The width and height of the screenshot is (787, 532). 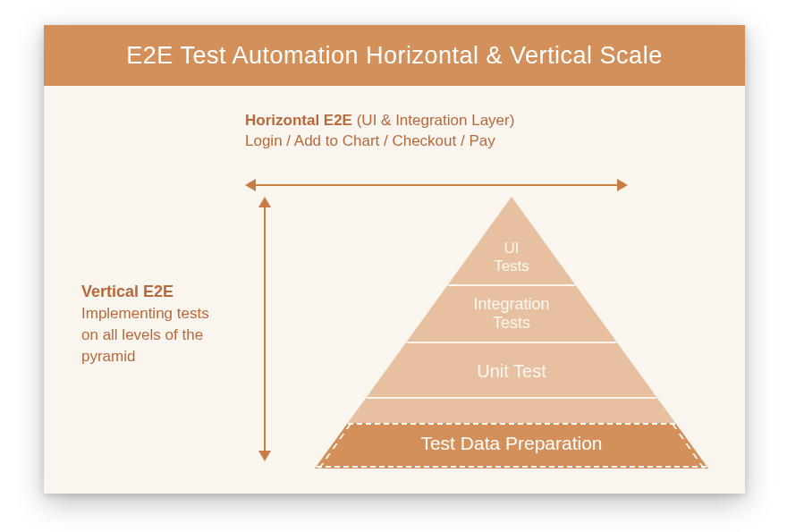 I want to click on vertical-label: Vertical E2E Implementing tests on all l…, so click(x=156, y=324).